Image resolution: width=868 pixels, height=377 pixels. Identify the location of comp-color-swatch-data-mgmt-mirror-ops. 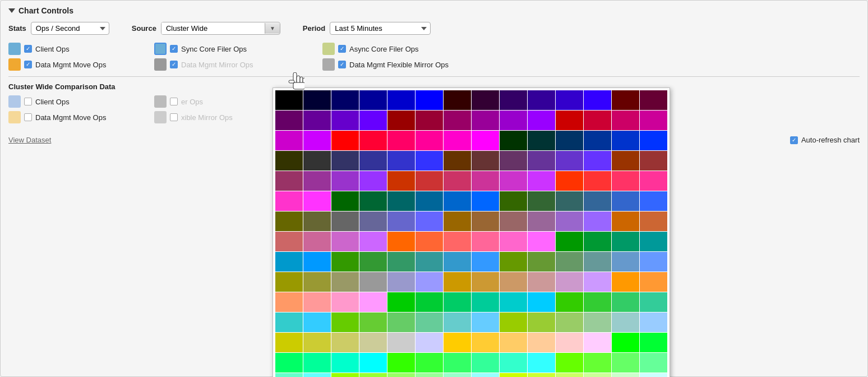
(160, 117).